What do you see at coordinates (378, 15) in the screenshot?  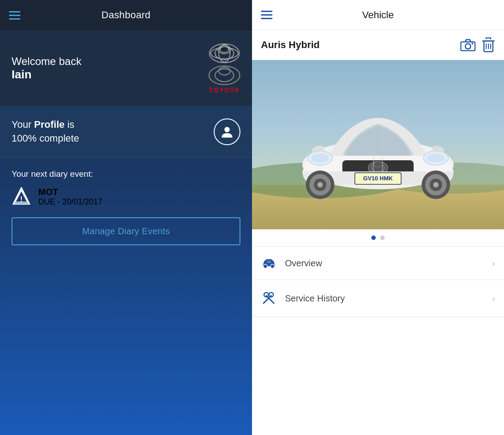 I see `right-header: Vehicle` at bounding box center [378, 15].